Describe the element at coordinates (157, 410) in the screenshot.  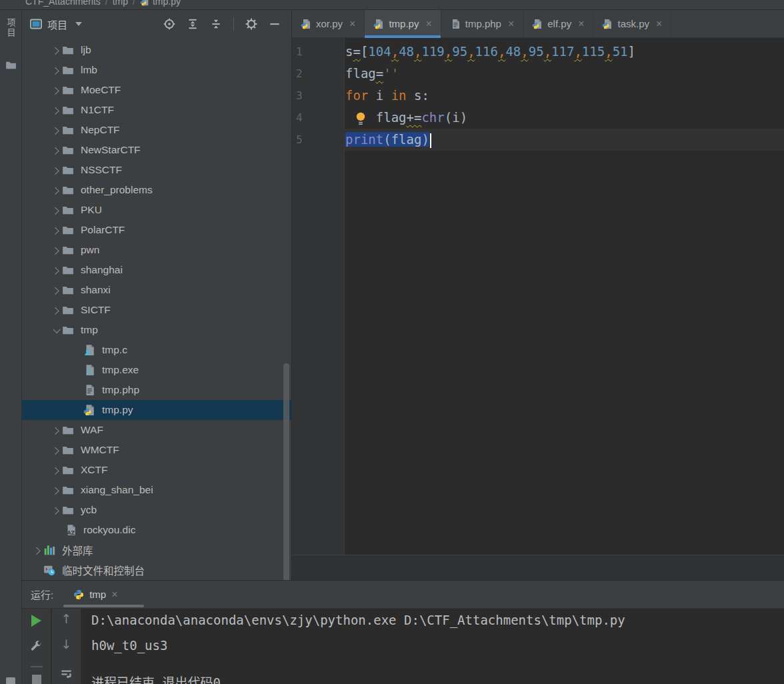
I see `tree-item-tmp_py: tmp.py` at that location.